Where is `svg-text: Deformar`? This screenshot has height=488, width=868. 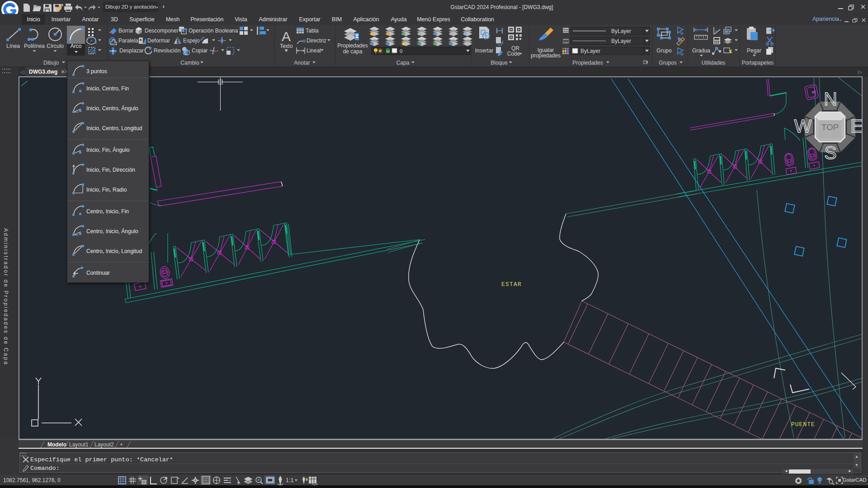
svg-text: Deformar is located at coordinates (159, 41).